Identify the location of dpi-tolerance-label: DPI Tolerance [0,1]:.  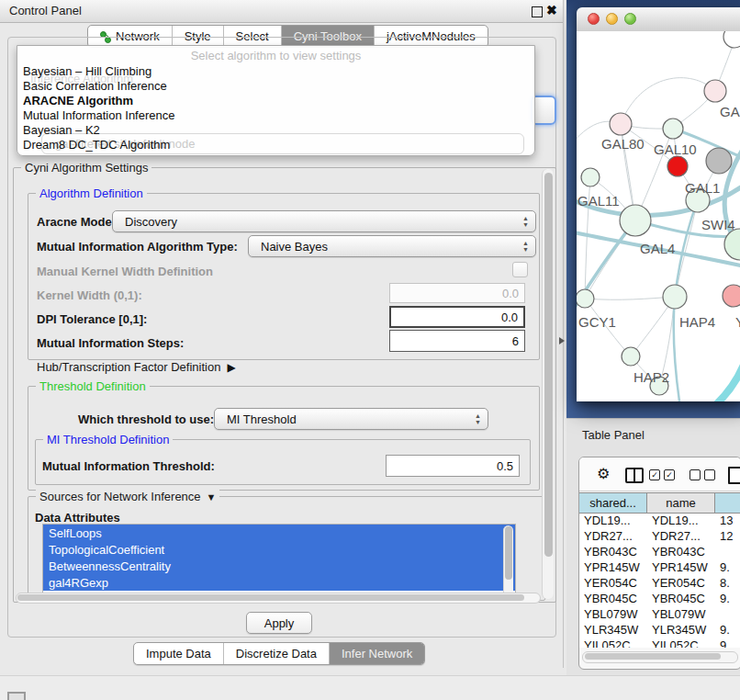
(92, 320).